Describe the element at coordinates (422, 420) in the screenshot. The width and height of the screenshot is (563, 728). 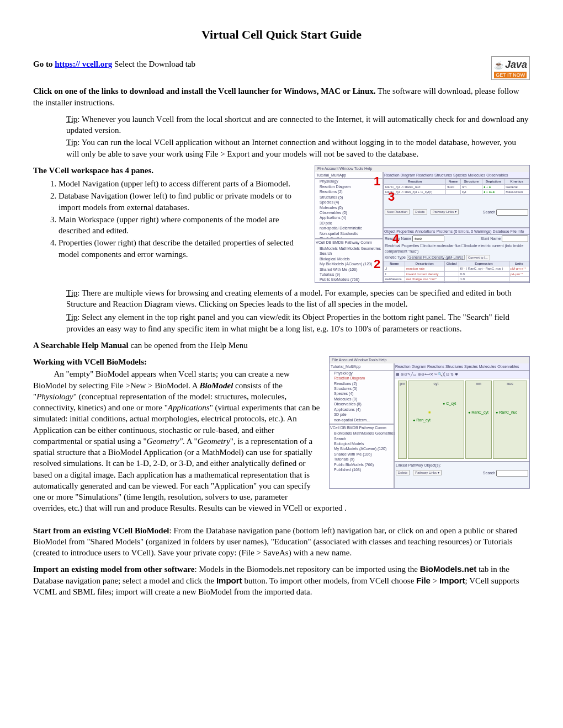
I see `species-node: ● Ran_cyt` at that location.